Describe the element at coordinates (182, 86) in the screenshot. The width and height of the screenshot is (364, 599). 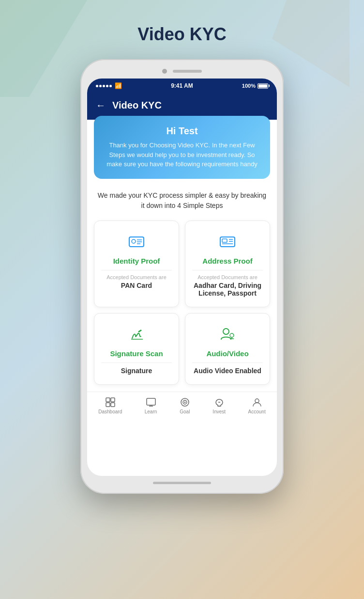
I see `status-bar: 📶 9:41 AM 100%` at that location.